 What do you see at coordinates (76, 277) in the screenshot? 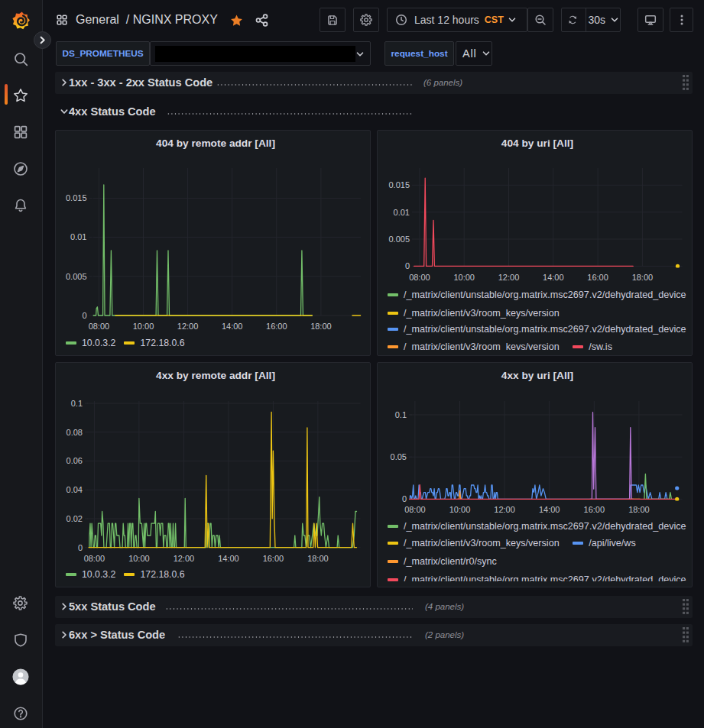
I see `svg-text: 0.005` at bounding box center [76, 277].